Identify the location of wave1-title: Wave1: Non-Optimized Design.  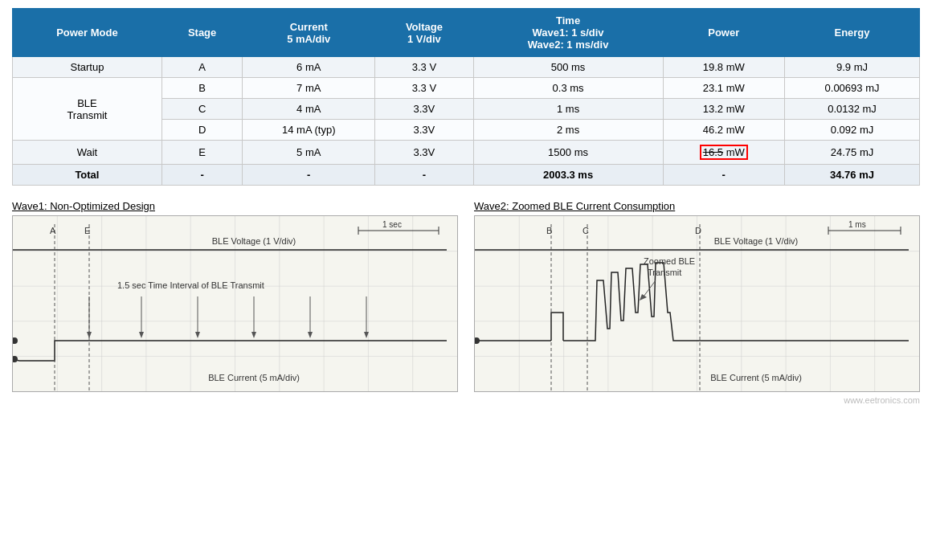
(235, 206).